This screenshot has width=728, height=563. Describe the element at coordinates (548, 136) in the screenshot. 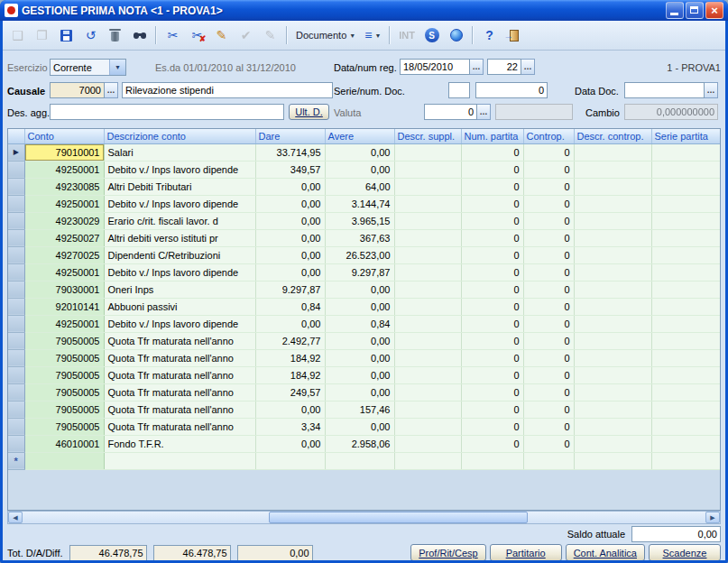

I see `col-header-controp: Controp.` at that location.